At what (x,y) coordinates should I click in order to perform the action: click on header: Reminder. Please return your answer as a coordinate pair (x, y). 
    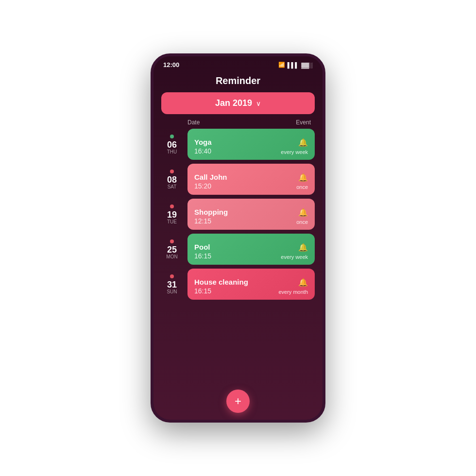
    Looking at the image, I should click on (238, 82).